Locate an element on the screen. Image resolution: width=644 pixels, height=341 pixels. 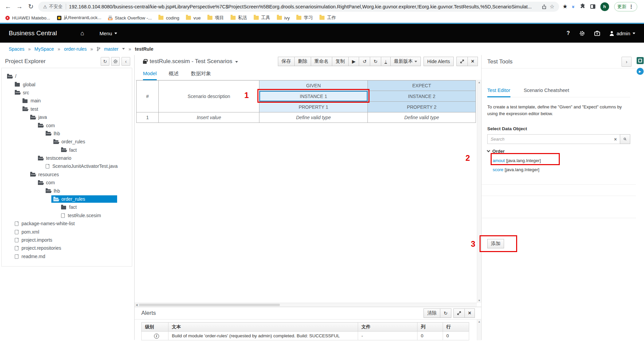
run-button: ▶ is located at coordinates (354, 61).